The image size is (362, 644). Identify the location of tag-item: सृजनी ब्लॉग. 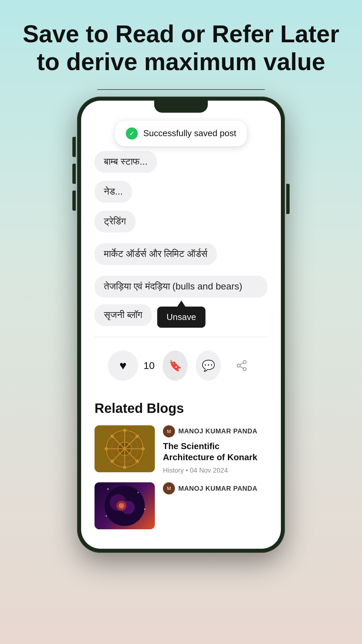
(123, 315).